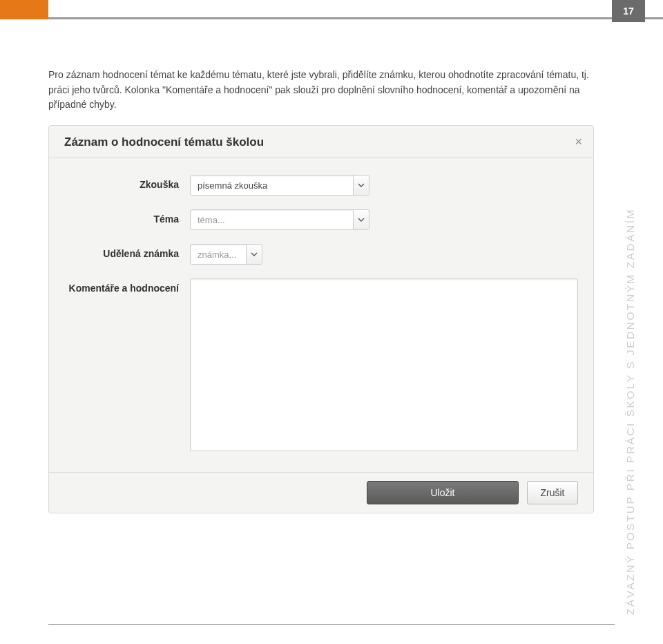 This screenshot has height=644, width=663. What do you see at coordinates (321, 185) in the screenshot?
I see `row-zkouska: Zkouška písemná zkouška` at bounding box center [321, 185].